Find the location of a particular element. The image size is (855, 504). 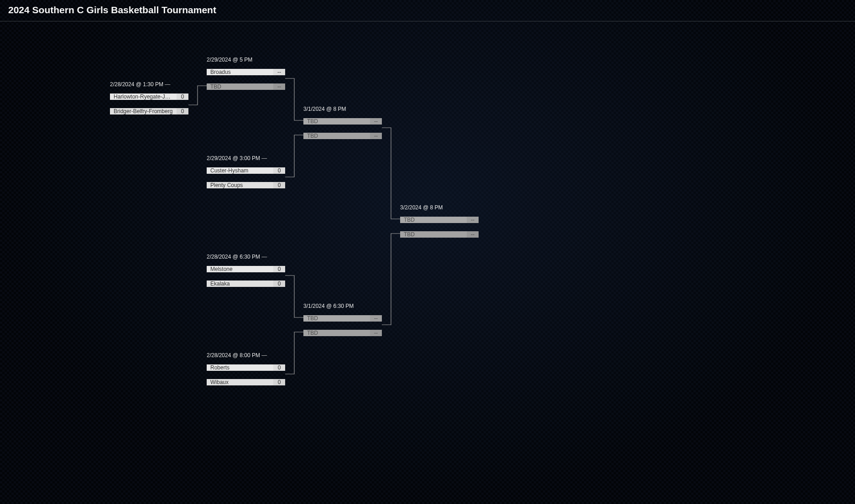

page-title: 2024 Southern C Girls Basketball Tournam… is located at coordinates (428, 10).